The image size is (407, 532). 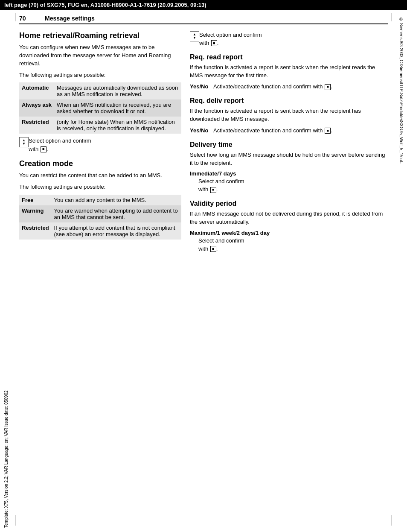 I want to click on sidebar-left: Template: X75, Version 2.2; VAR Language…, so click(x=6, y=272).